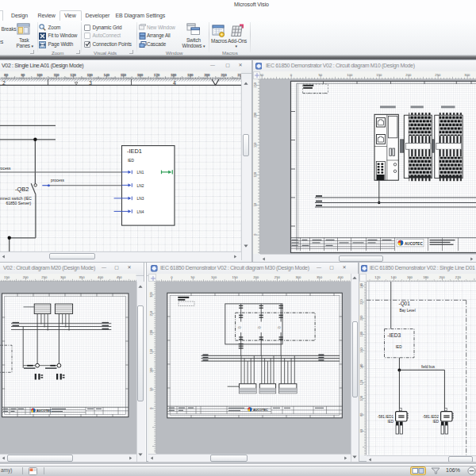 The width and height of the screenshot is (476, 476). Describe the element at coordinates (90, 83) in the screenshot. I see `svg-text: 3` at that location.